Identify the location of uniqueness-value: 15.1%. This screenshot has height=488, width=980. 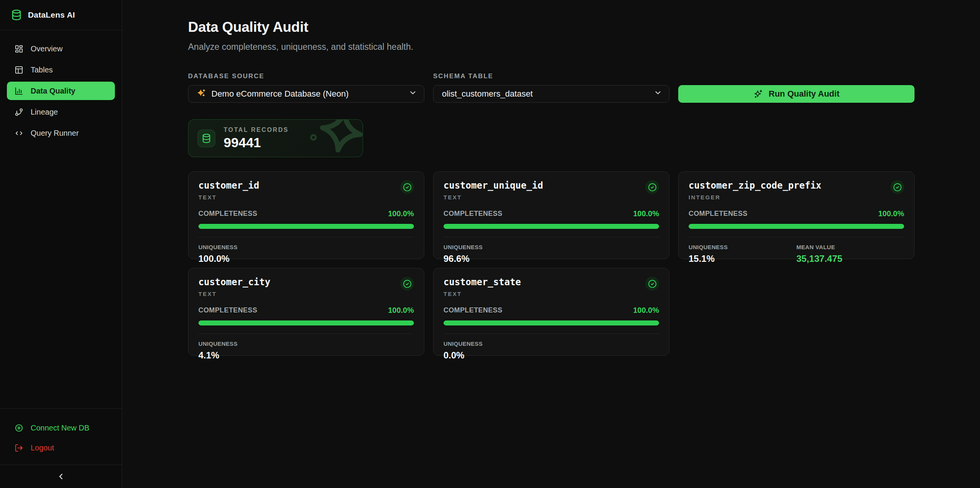
(743, 259).